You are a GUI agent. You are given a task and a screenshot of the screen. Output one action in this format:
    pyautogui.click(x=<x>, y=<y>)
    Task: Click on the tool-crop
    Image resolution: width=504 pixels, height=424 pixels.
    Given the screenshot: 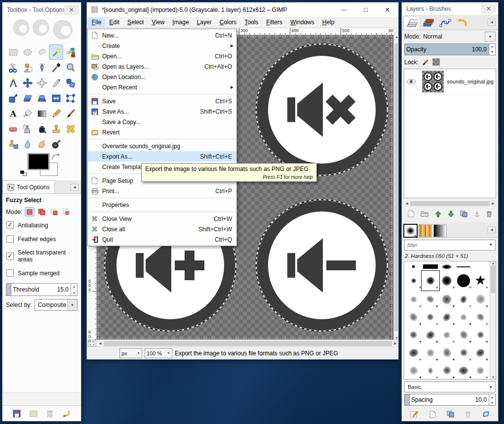 What is the action you would take?
    pyautogui.click(x=56, y=83)
    